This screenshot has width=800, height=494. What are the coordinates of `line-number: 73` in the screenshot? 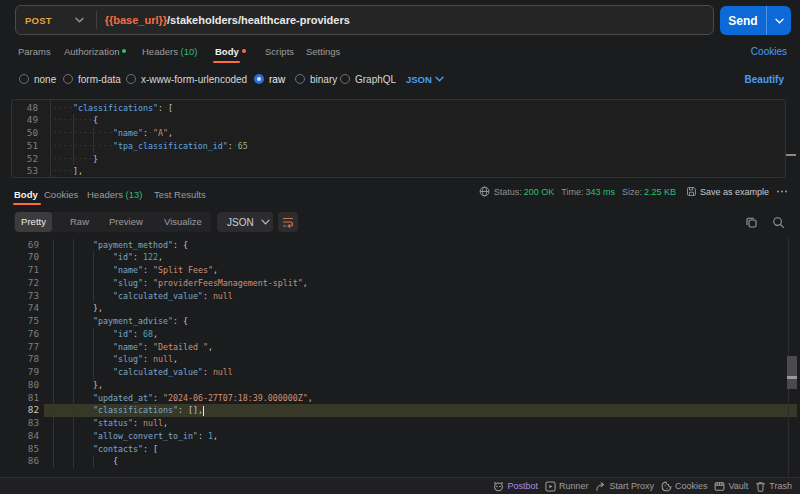 It's located at (20, 296).